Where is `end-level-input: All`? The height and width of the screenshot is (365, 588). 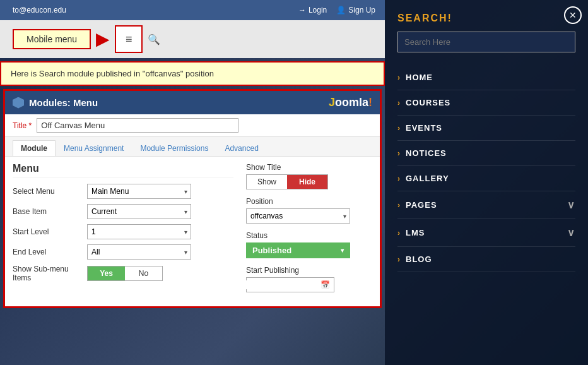 end-level-input: All is located at coordinates (139, 252).